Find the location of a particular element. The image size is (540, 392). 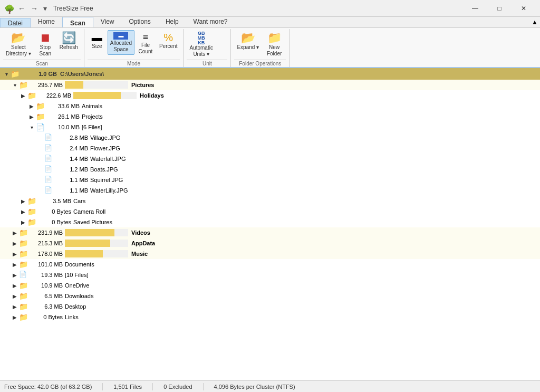

list-item: 📄 2.4 MB Flower.JPG is located at coordinates (270, 148).